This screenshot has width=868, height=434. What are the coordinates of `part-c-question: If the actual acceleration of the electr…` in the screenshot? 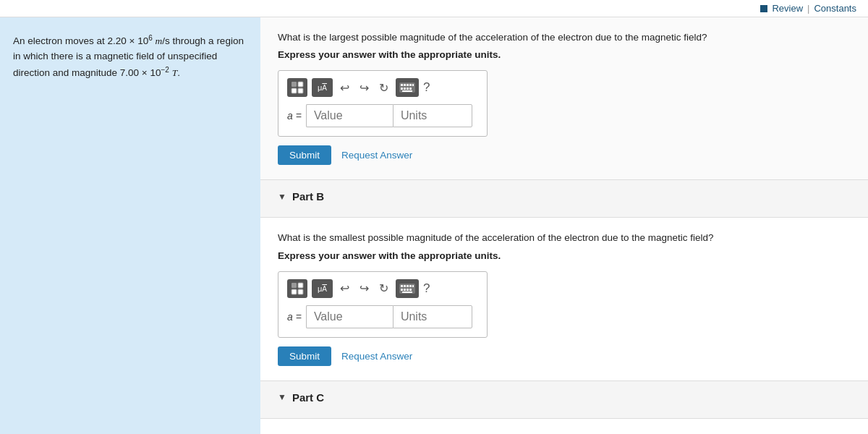 It's located at (564, 433).